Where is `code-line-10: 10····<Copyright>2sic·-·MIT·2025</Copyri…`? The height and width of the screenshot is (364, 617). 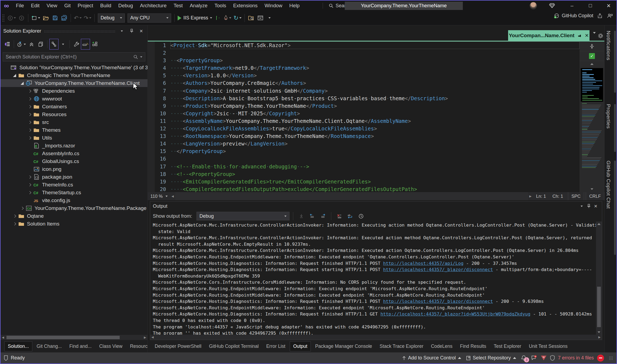
code-line-10: 10····<Copyright>2sic·-·MIT·2025</Copyri… is located at coordinates (367, 113).